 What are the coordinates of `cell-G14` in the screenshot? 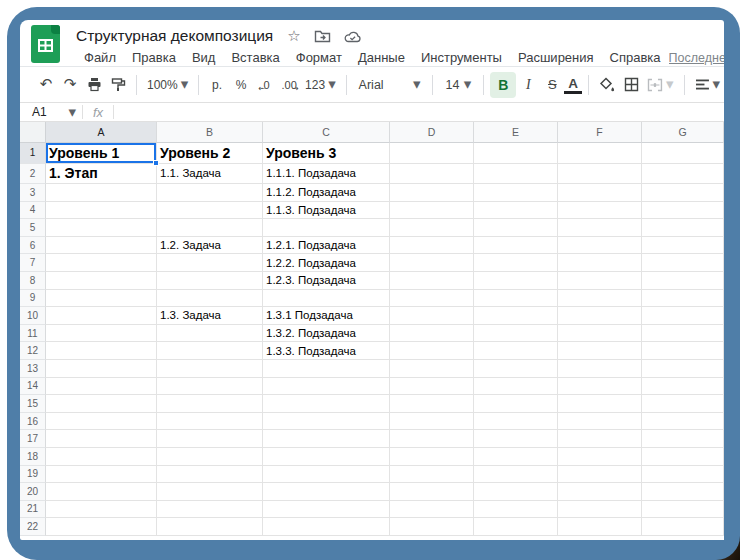 It's located at (683, 387).